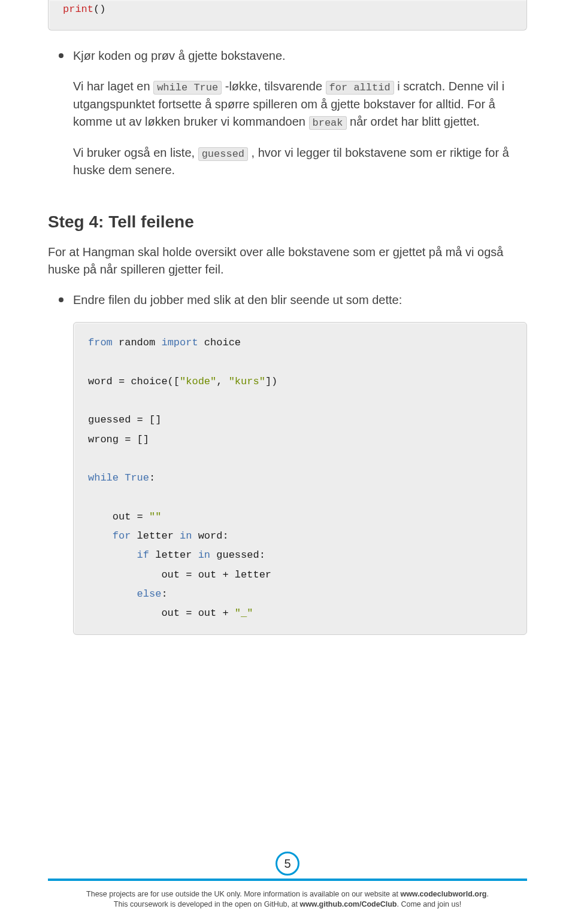  I want to click on list-item-text: Endre filen du jobber med slik at den bl…, so click(237, 300).